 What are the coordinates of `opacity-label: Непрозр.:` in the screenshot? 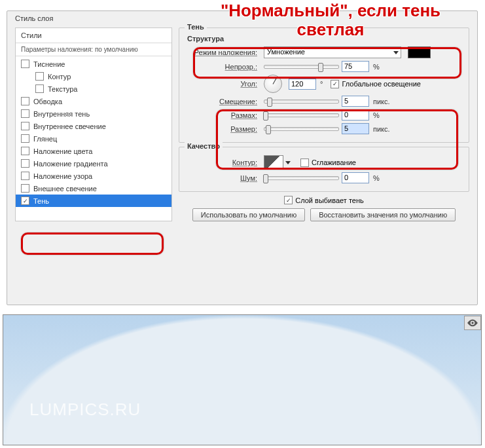 It's located at (224, 67).